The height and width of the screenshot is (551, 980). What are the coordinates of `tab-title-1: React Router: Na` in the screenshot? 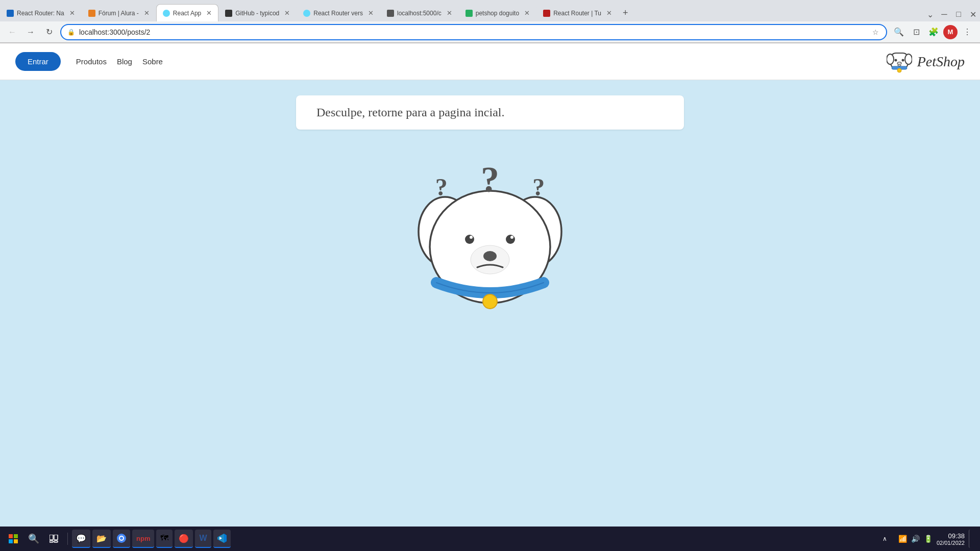 It's located at (41, 13).